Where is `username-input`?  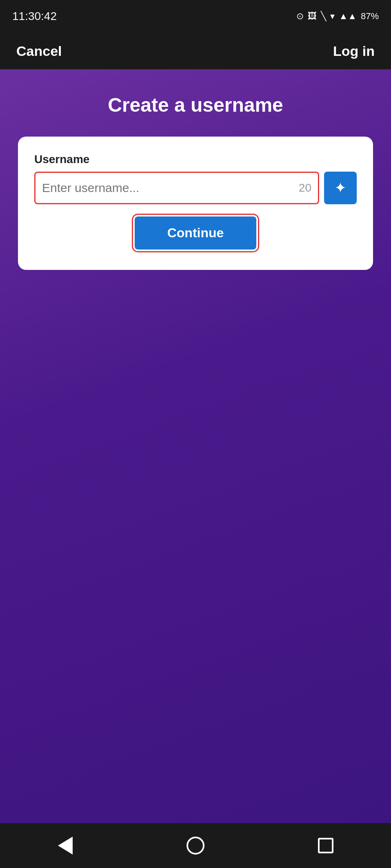 username-input is located at coordinates (168, 188).